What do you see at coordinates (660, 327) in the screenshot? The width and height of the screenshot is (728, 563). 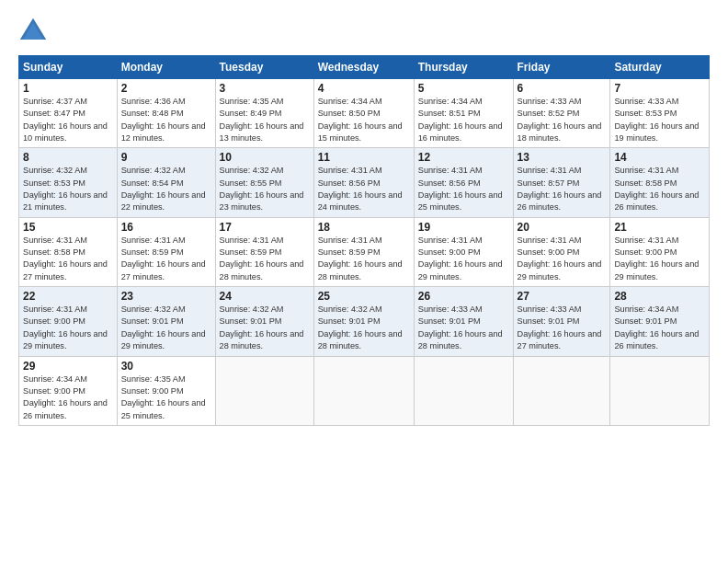 I see `day-info: Sunrise: 4:34 AMSunset: 9:01 PMDaylight:…` at bounding box center [660, 327].